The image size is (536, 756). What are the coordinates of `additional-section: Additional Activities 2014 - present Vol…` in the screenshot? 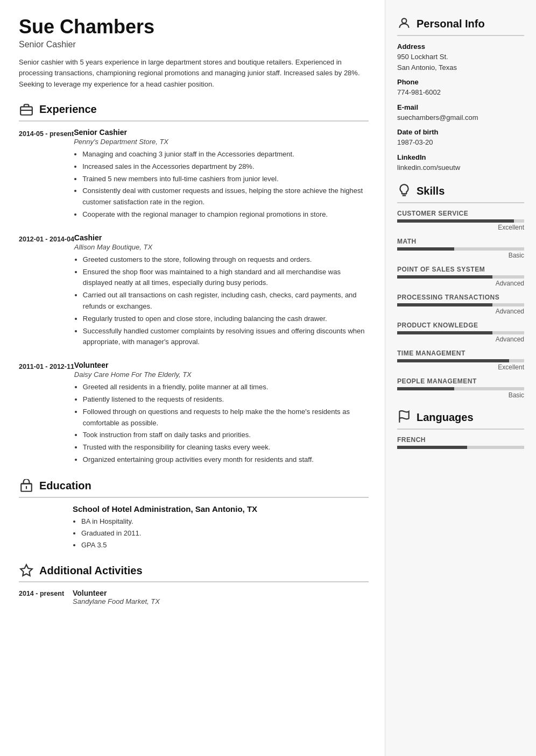 It's located at (194, 584).